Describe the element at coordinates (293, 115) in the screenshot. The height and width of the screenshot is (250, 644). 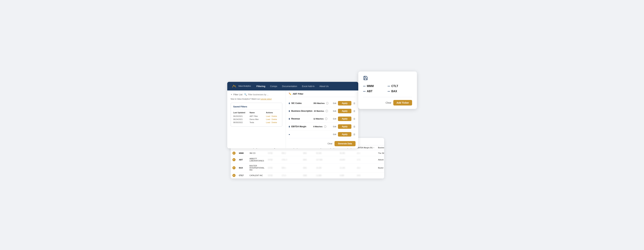
I see `filter-panel: Value Analytics Filtering Comps Document…` at that location.